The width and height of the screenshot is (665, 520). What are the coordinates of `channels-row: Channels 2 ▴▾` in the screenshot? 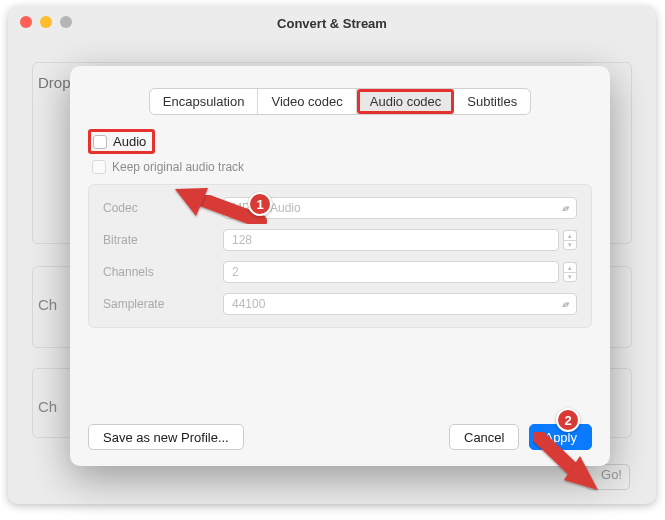 It's located at (340, 272).